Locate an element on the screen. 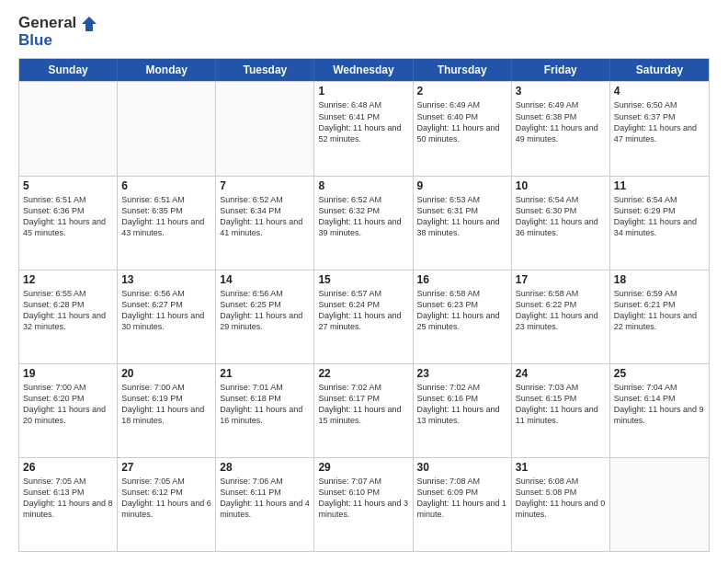 Image resolution: width=728 pixels, height=563 pixels. day-number: 17 is located at coordinates (561, 280).